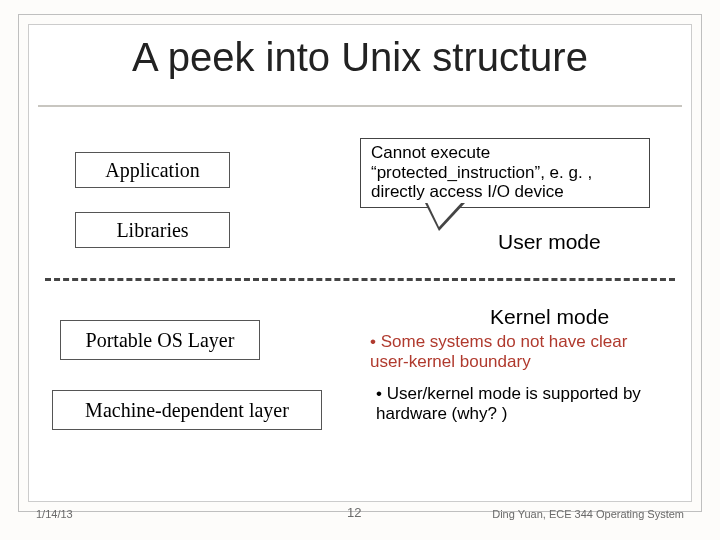 The image size is (720, 540). I want to click on layer-machine-dependent-label: Machine-dependent layer, so click(187, 410).